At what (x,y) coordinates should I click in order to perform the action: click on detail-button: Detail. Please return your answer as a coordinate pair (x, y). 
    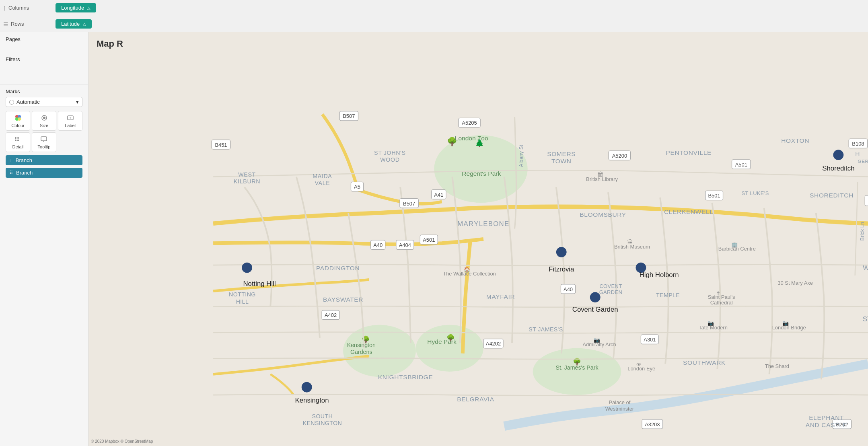
    Looking at the image, I should click on (18, 142).